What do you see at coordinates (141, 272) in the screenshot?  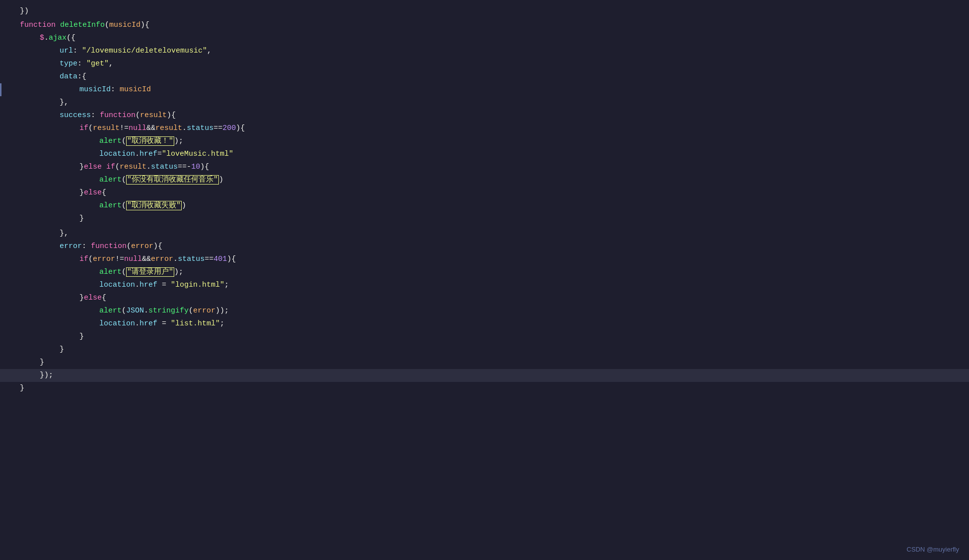 I see `line-content: alert("请登录用户");` at bounding box center [141, 272].